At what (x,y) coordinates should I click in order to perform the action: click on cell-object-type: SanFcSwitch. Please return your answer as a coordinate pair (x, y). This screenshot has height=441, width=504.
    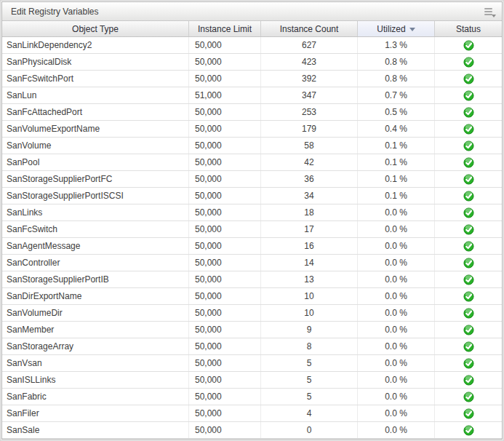
    Looking at the image, I should click on (96, 229).